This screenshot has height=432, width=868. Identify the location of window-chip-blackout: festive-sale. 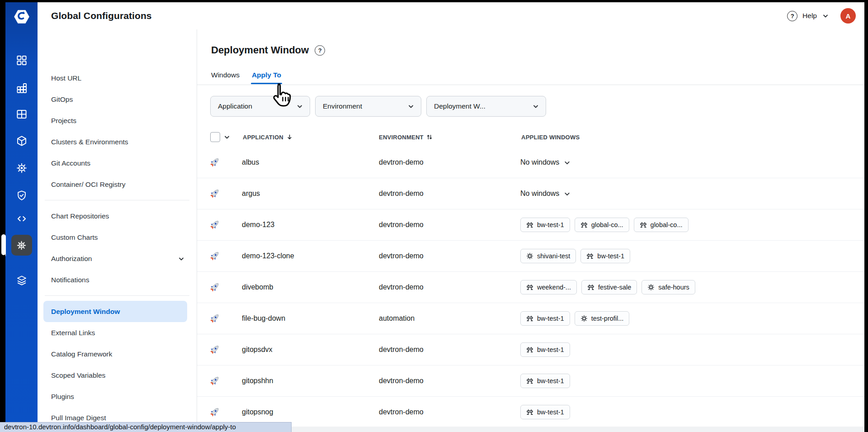
(609, 287).